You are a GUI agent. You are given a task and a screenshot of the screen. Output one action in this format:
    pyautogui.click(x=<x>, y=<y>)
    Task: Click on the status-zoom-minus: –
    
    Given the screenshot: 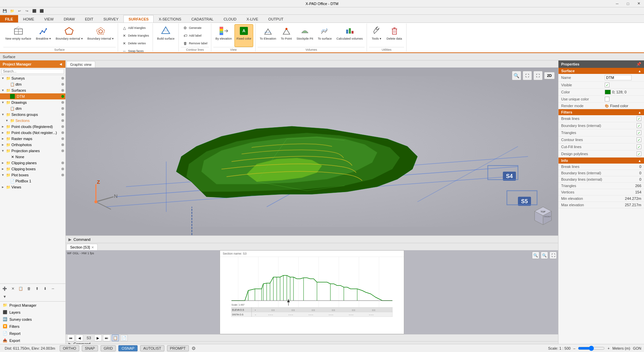 What is the action you would take?
    pyautogui.click(x=574, y=348)
    